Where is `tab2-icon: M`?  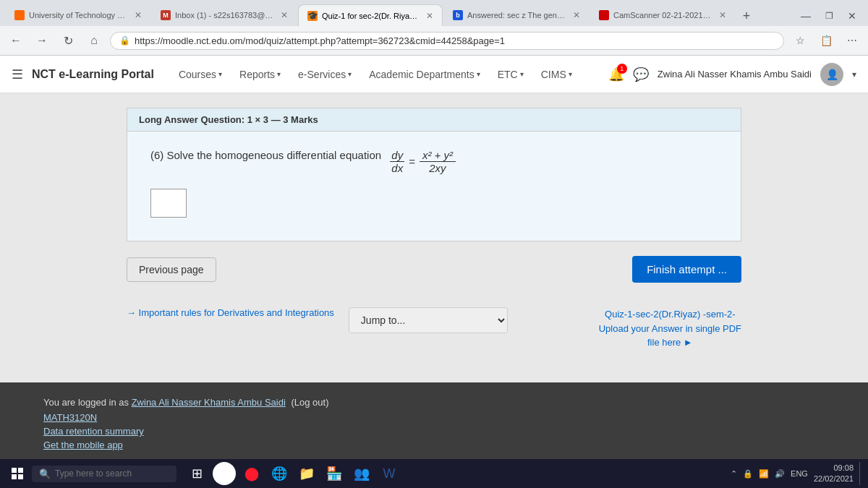
tab2-icon: M is located at coordinates (166, 15).